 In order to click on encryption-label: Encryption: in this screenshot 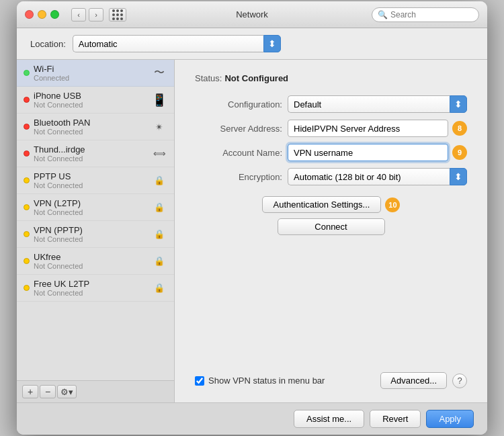, I will do `click(239, 177)`.